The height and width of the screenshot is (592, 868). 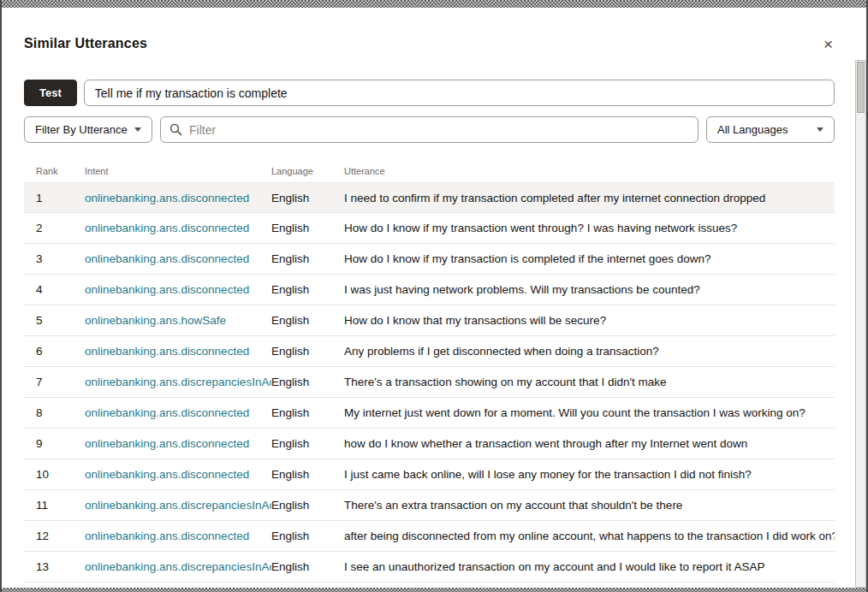 I want to click on table-header: Rank Intent Language Utterance, so click(x=430, y=171).